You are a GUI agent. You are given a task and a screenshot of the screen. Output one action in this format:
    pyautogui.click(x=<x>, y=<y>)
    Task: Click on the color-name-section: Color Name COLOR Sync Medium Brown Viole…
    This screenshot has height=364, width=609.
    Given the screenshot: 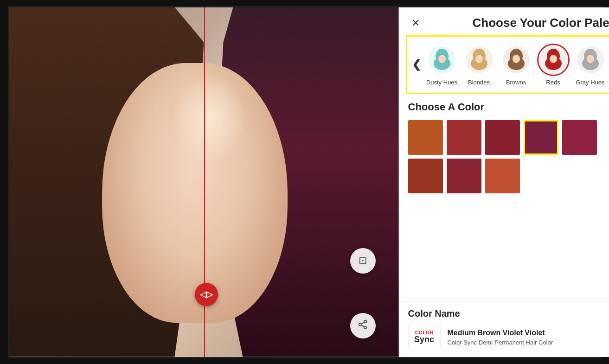 What is the action you would take?
    pyautogui.click(x=504, y=329)
    